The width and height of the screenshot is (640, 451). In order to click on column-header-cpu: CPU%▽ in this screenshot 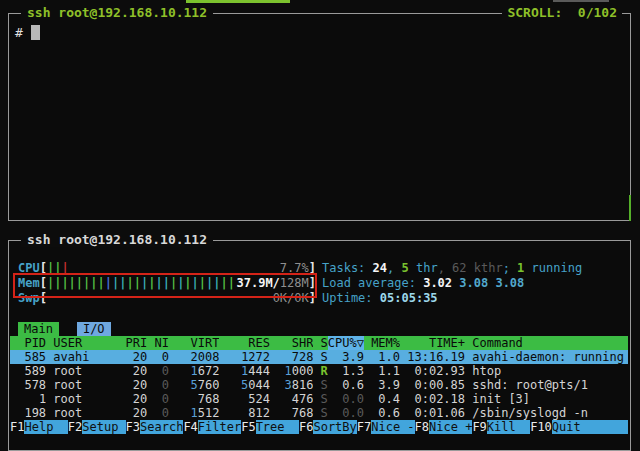, I will do `click(346, 343)`.